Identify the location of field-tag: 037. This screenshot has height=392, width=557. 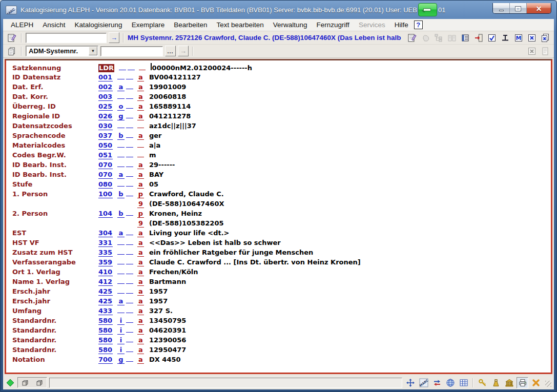
(106, 136).